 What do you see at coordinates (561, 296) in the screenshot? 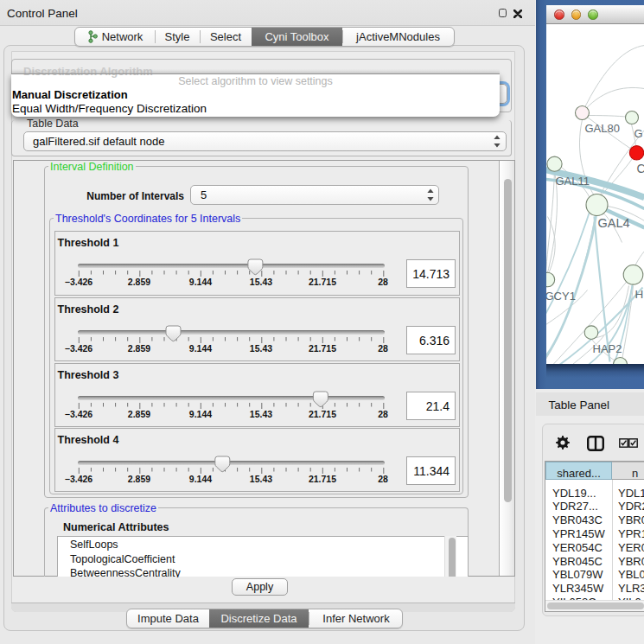
I see `svg-text: GCY1` at bounding box center [561, 296].